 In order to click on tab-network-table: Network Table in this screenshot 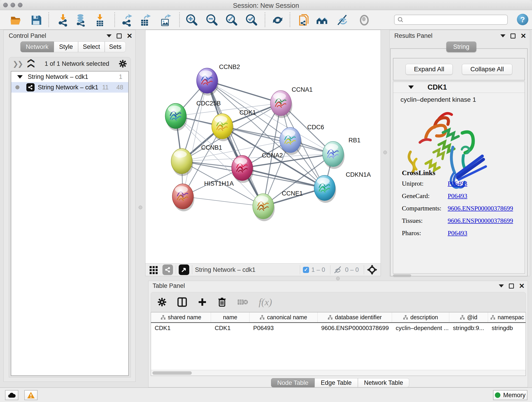, I will do `click(384, 383)`.